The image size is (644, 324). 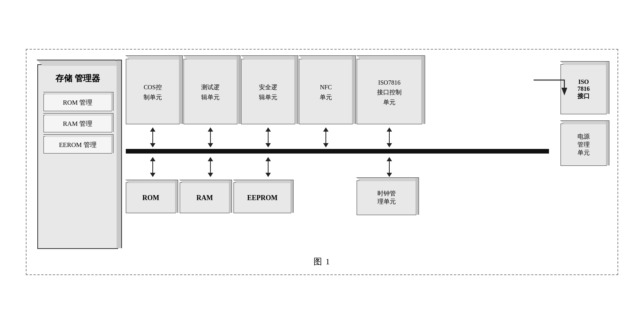 I want to click on security-label: 安全逻辑单元, so click(x=268, y=92).